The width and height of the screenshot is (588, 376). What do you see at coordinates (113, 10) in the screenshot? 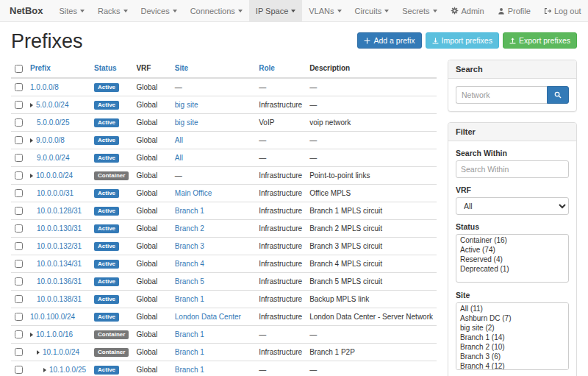
I see `nav-item-racks: Racks` at bounding box center [113, 10].